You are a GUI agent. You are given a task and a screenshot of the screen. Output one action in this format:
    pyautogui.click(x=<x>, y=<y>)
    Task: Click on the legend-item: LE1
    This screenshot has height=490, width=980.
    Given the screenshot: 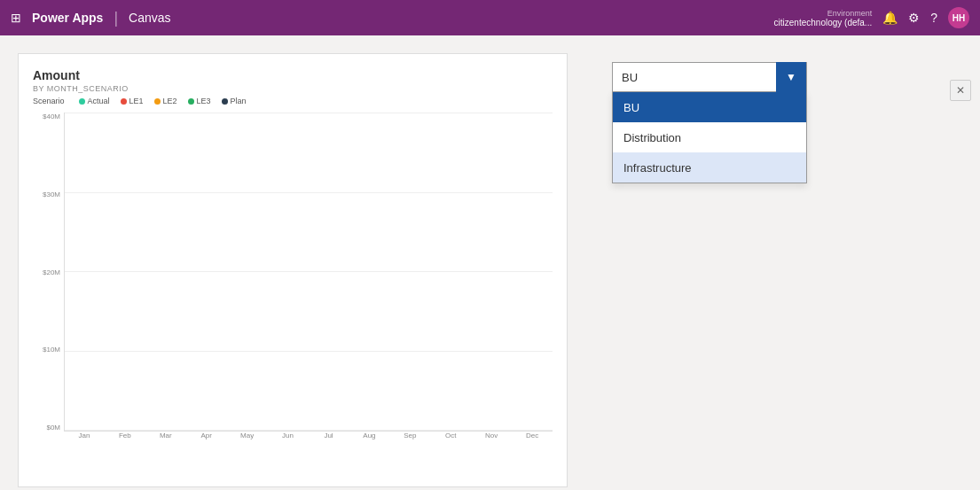 What is the action you would take?
    pyautogui.click(x=132, y=101)
    